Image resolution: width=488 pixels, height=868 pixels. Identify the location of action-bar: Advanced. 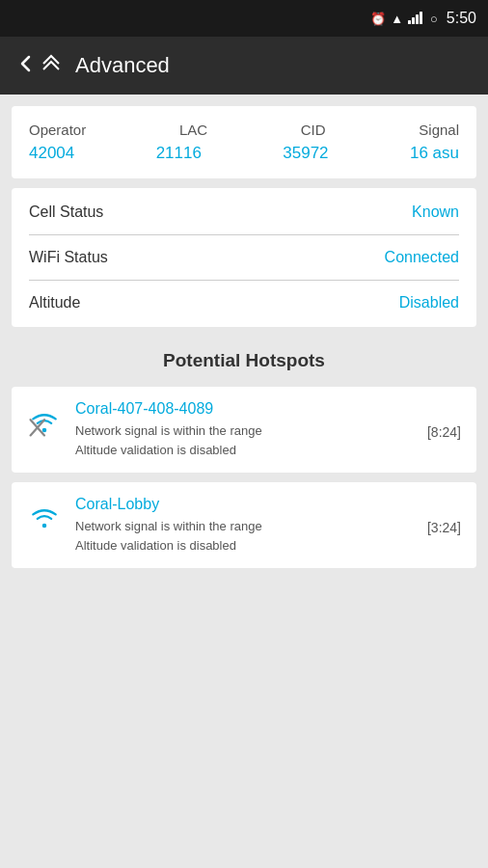
(244, 66).